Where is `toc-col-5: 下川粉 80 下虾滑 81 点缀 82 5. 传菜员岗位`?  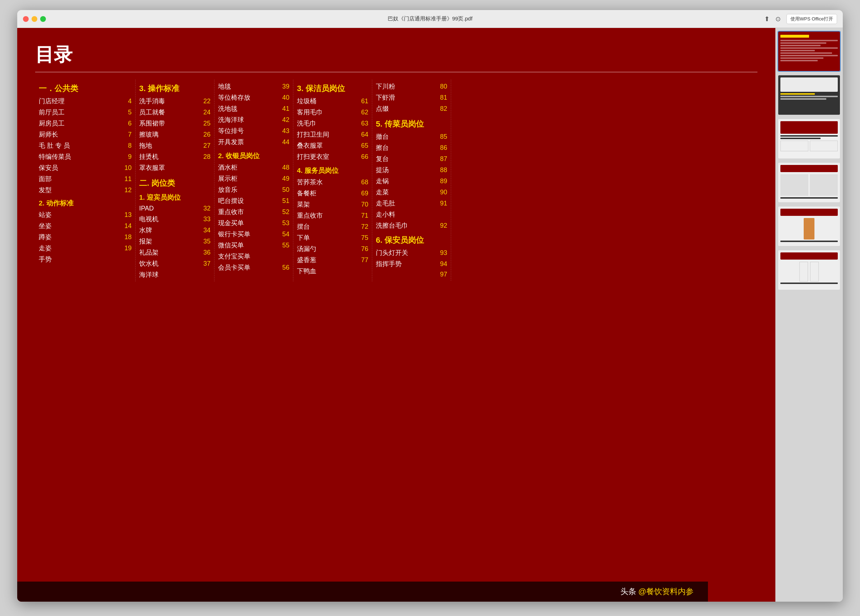
toc-col-5: 下川粉 80 下虾滑 81 点缀 82 5. 传菜员岗位 is located at coordinates (451, 180).